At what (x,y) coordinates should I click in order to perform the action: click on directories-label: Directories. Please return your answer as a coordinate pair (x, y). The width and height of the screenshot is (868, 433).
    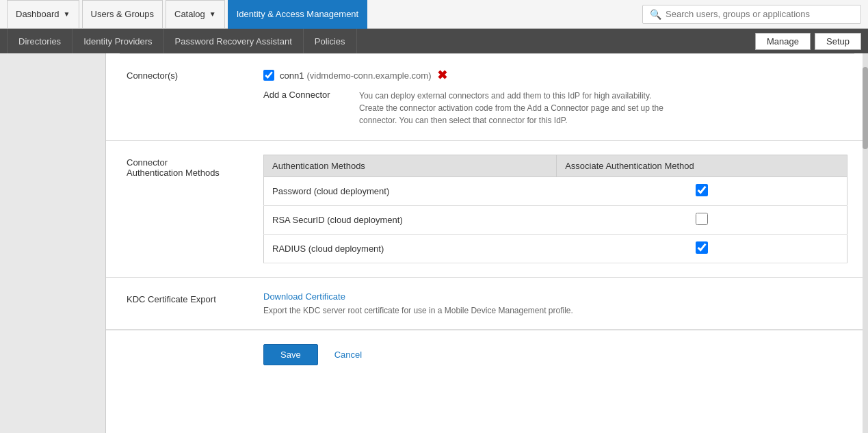
    Looking at the image, I should click on (40, 41).